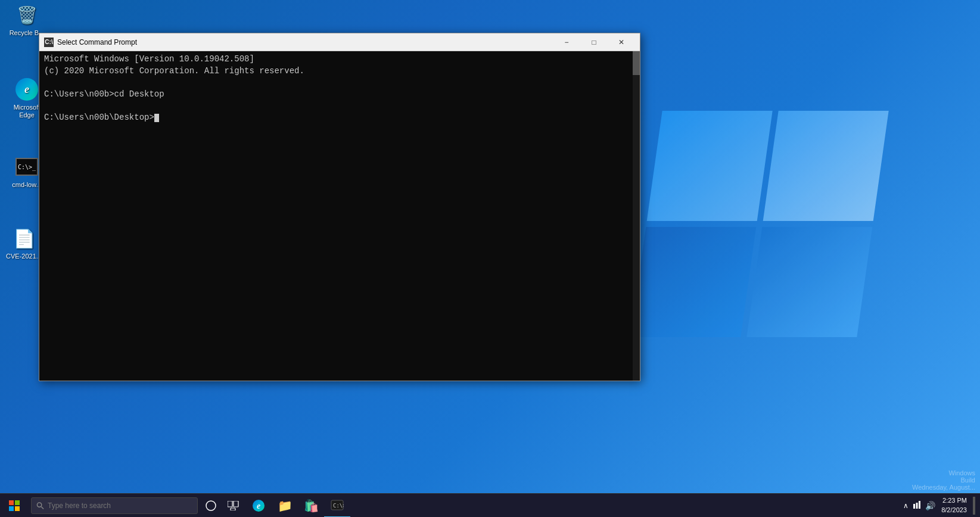 The height and width of the screenshot is (517, 980). Describe the element at coordinates (974, 506) in the screenshot. I see `show-desktop-button` at that location.